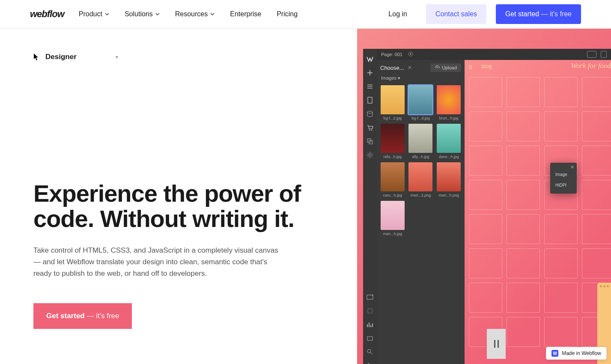 This screenshot has width=611, height=364. Describe the element at coordinates (437, 68) in the screenshot. I see `cloud-upload-icon` at that location.